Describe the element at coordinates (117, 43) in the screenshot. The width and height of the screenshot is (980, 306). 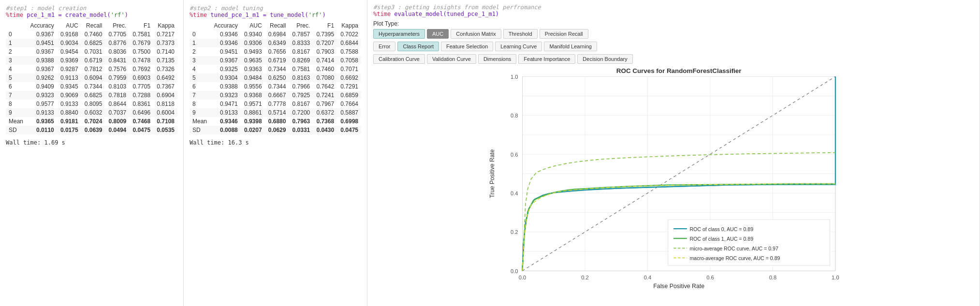
I see `table-cell: 0.8776` at that location.